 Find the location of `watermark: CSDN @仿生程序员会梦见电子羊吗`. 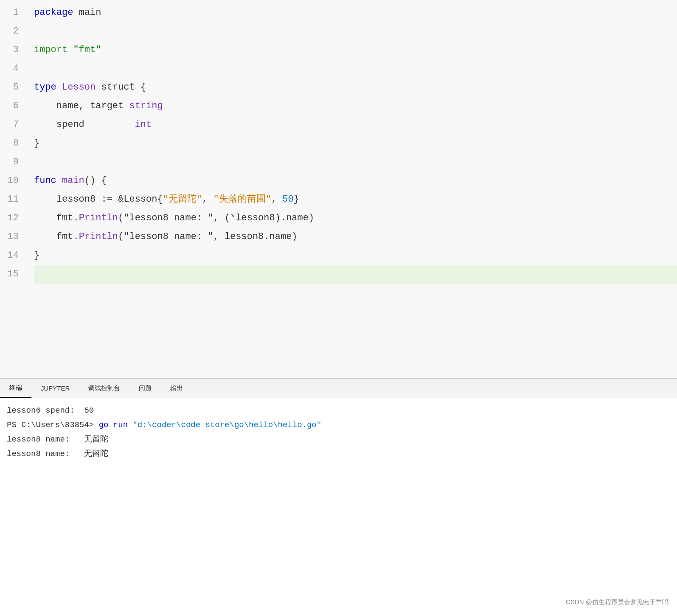

watermark: CSDN @仿生程序员会梦见电子羊吗 is located at coordinates (617, 602).